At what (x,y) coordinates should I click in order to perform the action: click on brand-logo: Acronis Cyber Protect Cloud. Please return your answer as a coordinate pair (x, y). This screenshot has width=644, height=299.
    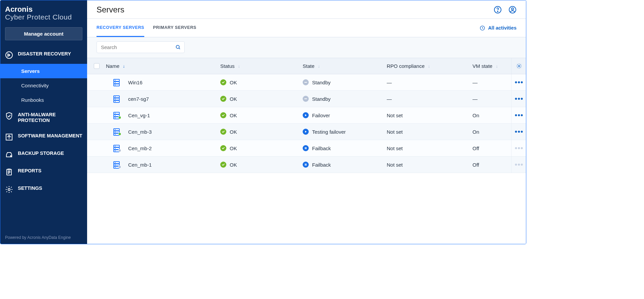
    Looking at the image, I should click on (44, 12).